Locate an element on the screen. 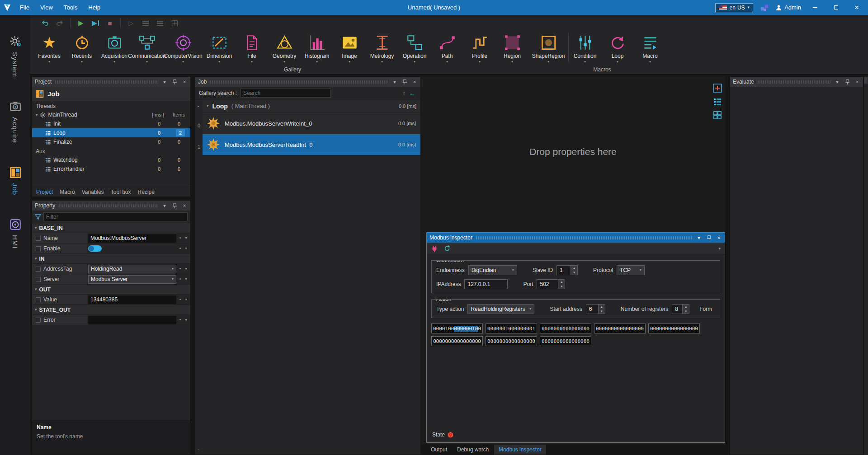  ribbon-tool-shaperegion: ShapeRegion ▾ is located at coordinates (548, 47).